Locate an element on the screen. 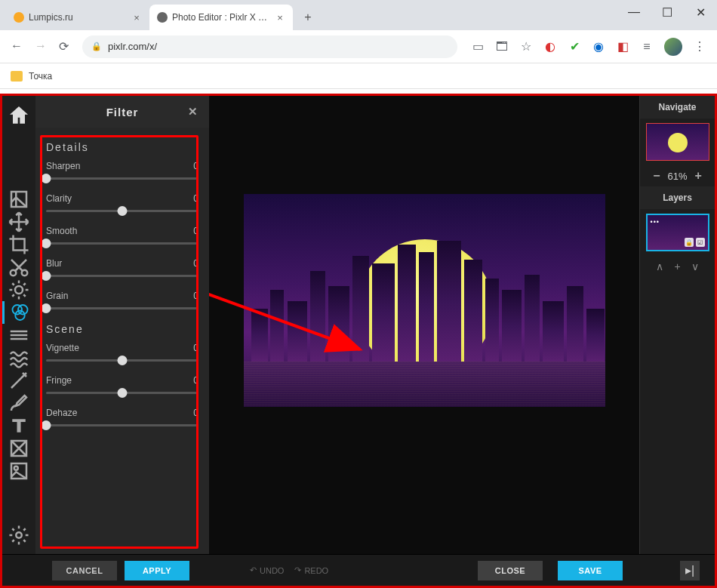 The width and height of the screenshot is (717, 588). save-button: SAVE is located at coordinates (590, 571).